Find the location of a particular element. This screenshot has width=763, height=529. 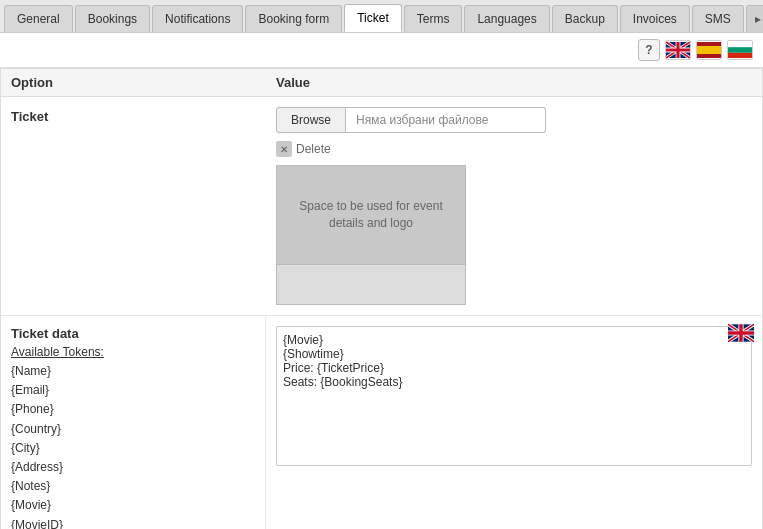

tab-terms: Terms is located at coordinates (434, 18).